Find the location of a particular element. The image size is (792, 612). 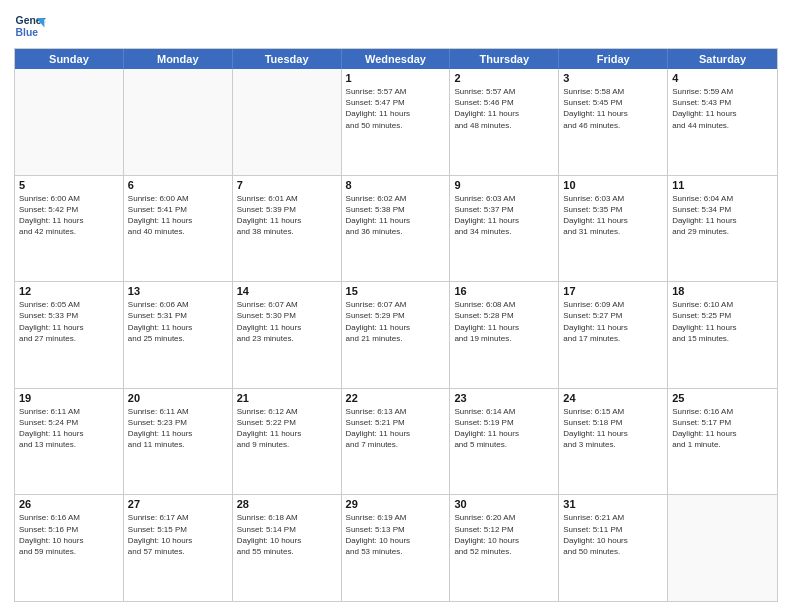

day-number: 11 is located at coordinates (722, 185).